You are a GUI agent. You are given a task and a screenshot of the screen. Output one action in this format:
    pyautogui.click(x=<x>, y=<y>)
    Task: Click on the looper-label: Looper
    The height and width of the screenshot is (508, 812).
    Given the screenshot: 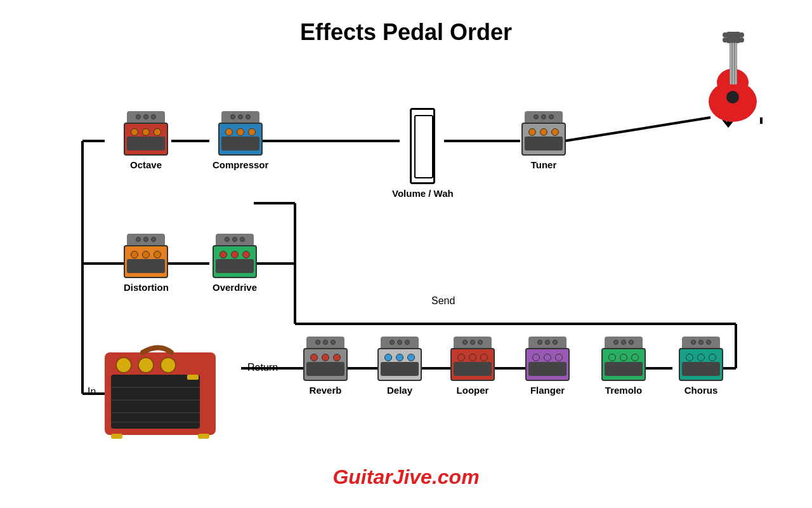 What is the action you would take?
    pyautogui.click(x=473, y=390)
    